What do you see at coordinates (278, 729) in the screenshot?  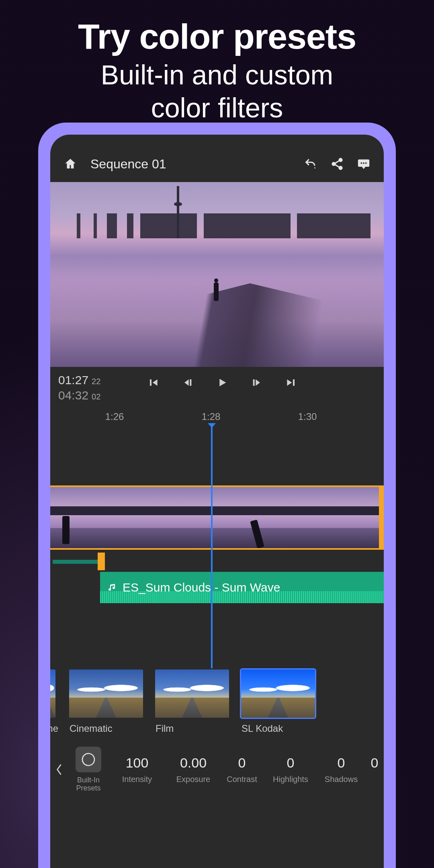 I see `preset-label: SL Kodak` at bounding box center [278, 729].